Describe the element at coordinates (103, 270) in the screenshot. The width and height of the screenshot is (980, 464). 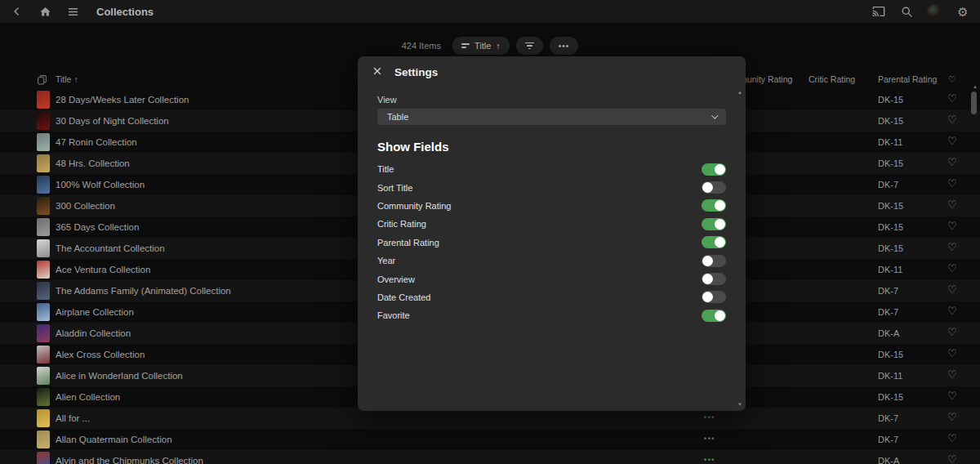
I see `collection-title: Ace Ventura Collection` at that location.